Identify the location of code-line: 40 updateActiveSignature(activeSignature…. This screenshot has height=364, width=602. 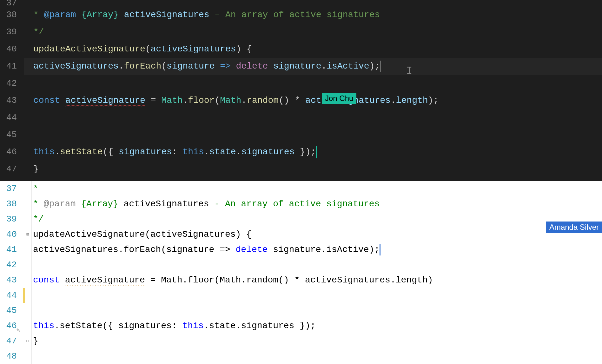
(301, 49).